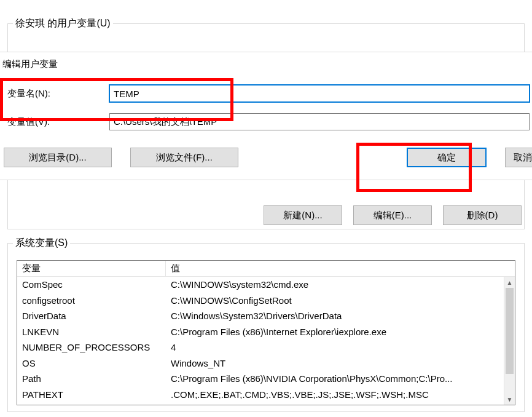  Describe the element at coordinates (447, 157) in the screenshot. I see `ok-button: 确定` at that location.